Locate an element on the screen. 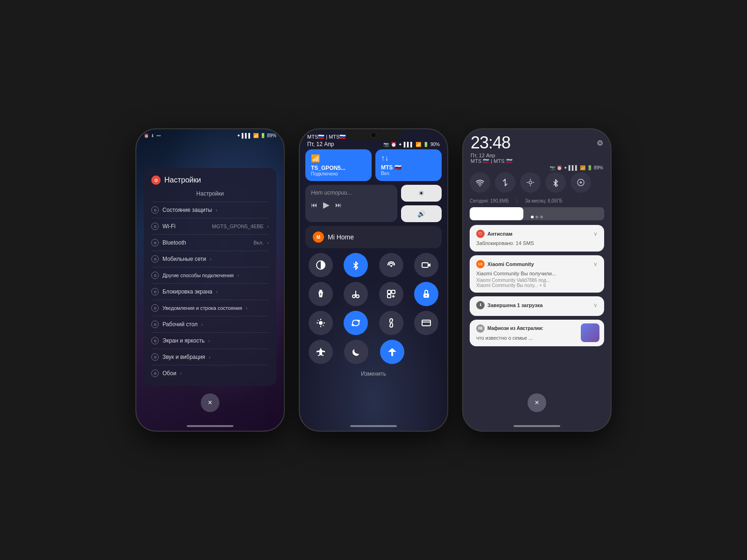  bluetooth-cc-btn is located at coordinates (356, 265).